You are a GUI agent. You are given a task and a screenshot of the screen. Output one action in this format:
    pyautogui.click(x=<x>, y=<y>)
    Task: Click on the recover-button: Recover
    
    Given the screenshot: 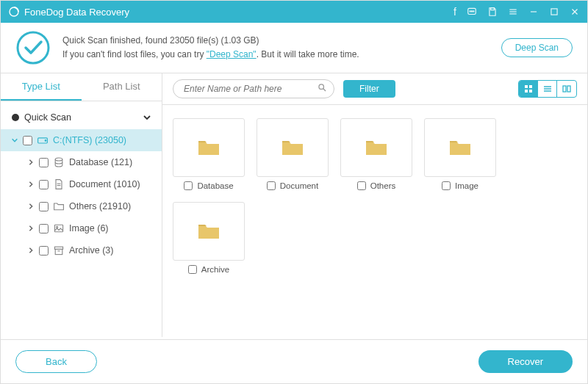 What is the action you would take?
    pyautogui.click(x=526, y=361)
    